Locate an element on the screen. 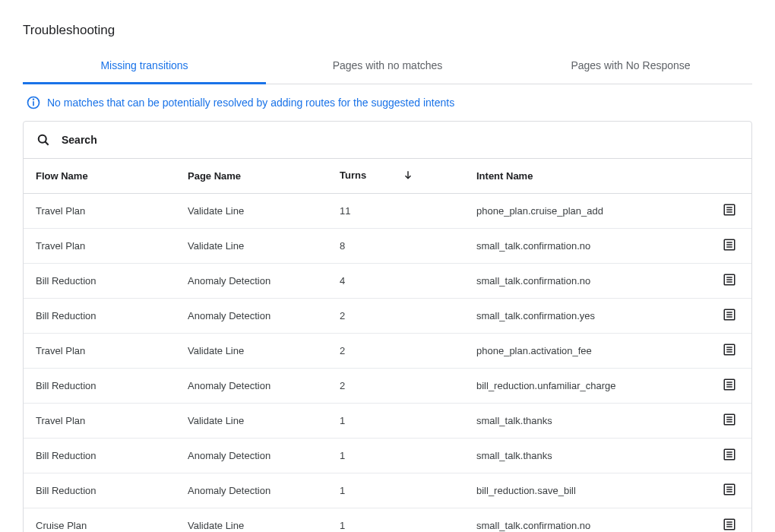 Image resolution: width=775 pixels, height=532 pixels. table-row: Bill ReductionAnomaly Detection2small_ta… is located at coordinates (388, 316).